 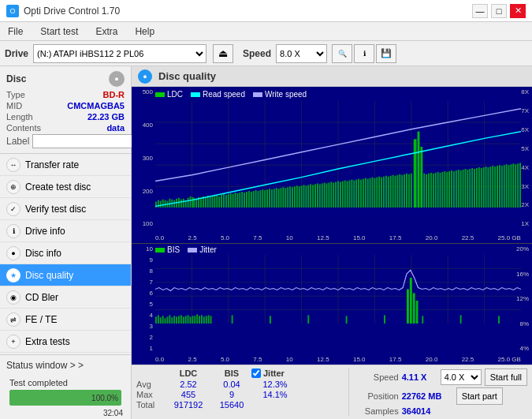 I want to click on verify-test-disc-icon: ✓, so click(x=13, y=209).